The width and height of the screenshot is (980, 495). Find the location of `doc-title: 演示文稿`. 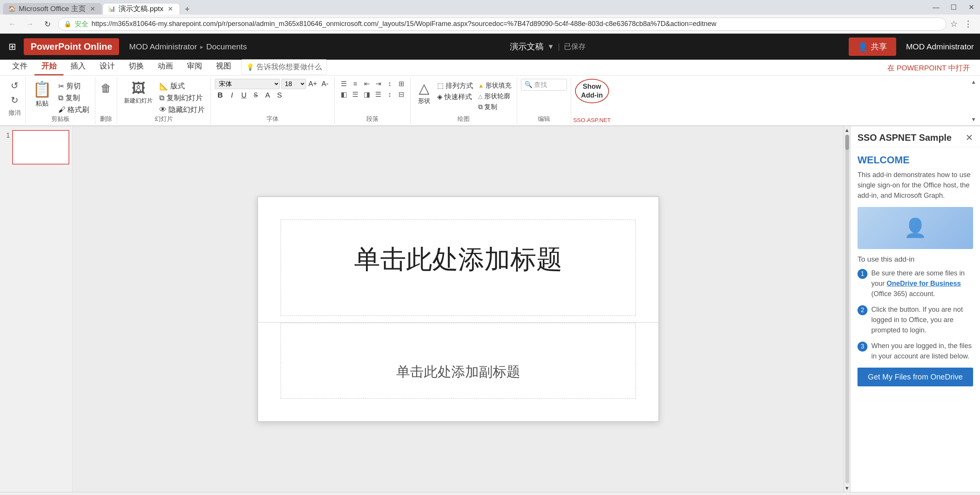

doc-title: 演示文稿 is located at coordinates (527, 47).